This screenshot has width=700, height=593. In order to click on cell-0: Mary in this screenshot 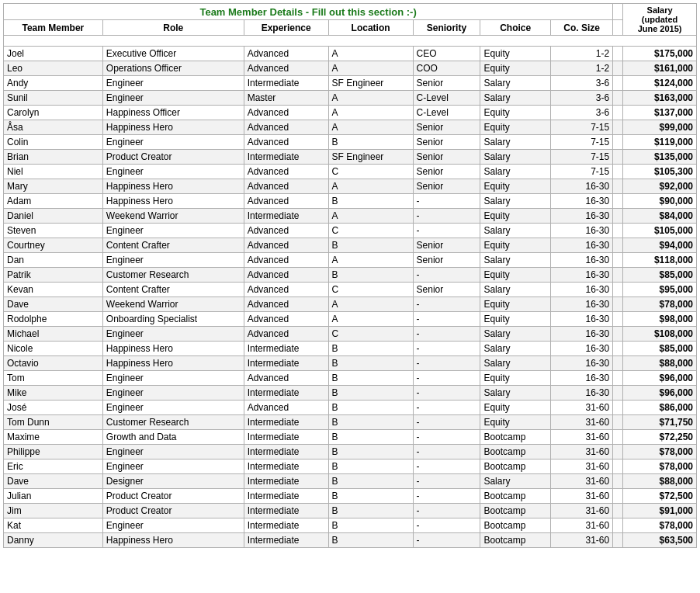, I will do `click(54, 186)`.